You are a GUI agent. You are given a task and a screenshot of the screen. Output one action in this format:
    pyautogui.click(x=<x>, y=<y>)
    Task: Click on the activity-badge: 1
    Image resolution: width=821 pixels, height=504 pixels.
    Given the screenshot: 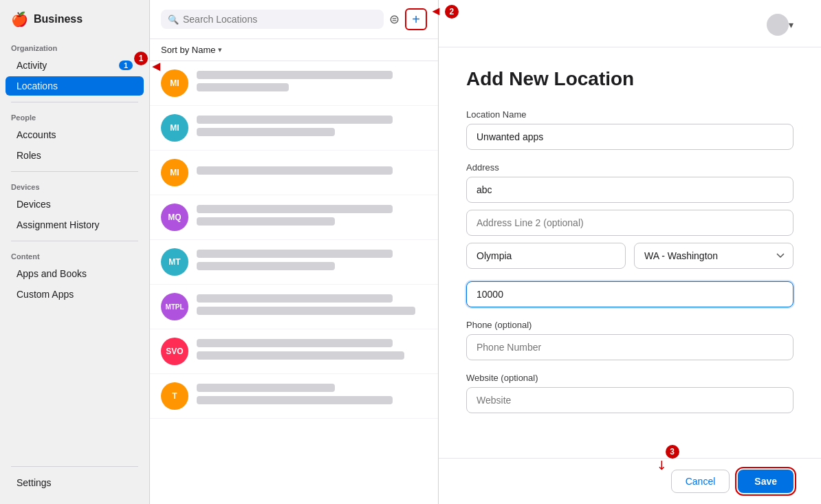 What is the action you would take?
    pyautogui.click(x=126, y=65)
    